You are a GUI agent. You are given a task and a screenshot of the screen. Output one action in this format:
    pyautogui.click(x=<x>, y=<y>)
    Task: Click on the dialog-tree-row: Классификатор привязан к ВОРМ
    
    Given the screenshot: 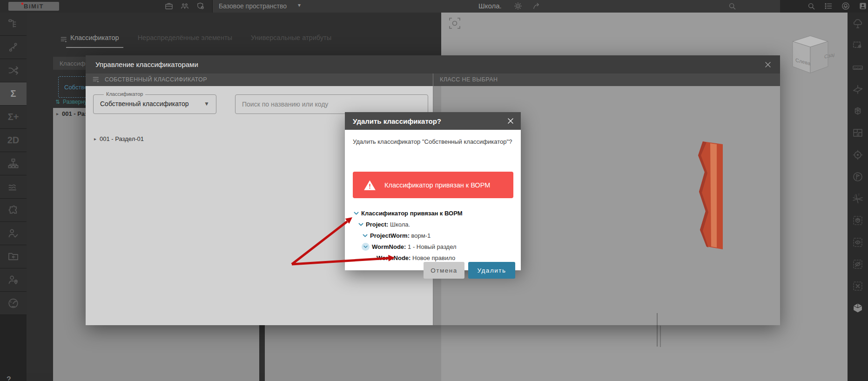 What is the action you would take?
    pyautogui.click(x=433, y=213)
    